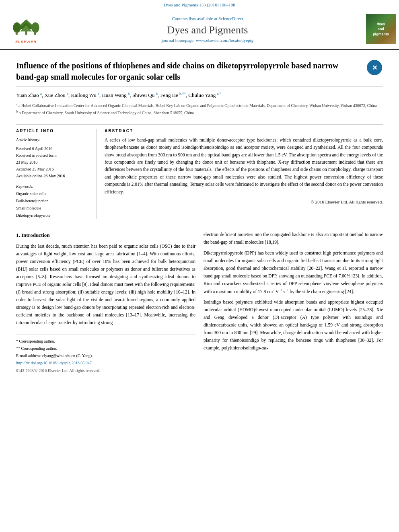 Image resolution: width=399 pixels, height=532 pixels. What do you see at coordinates (53, 205) in the screenshot?
I see `keywords-list: Organic solar cells Bulk-heterojunction …` at bounding box center [53, 205].